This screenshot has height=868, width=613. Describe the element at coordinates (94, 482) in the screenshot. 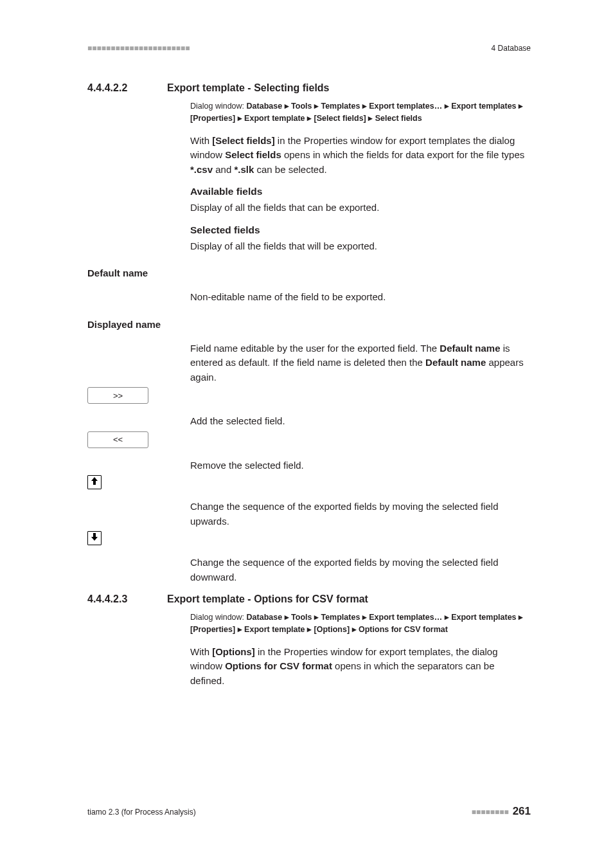

I see `move-up-button` at that location.